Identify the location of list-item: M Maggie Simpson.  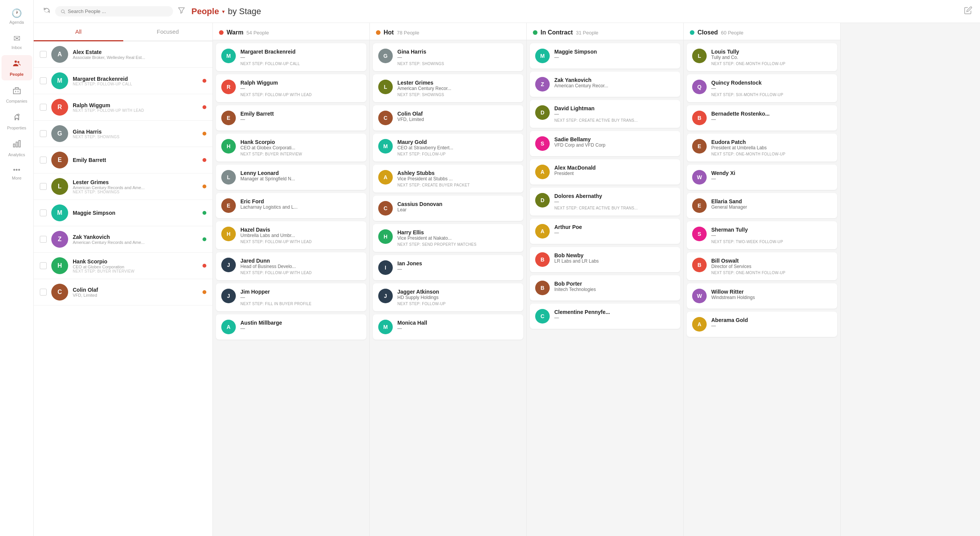
(123, 213).